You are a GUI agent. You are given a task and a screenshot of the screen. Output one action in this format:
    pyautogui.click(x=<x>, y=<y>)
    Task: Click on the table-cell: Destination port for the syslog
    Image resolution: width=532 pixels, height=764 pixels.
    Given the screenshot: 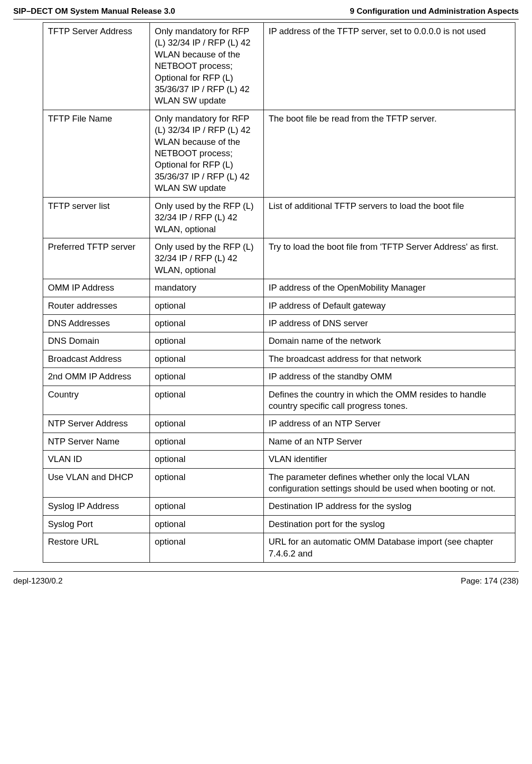 What is the action you would take?
    pyautogui.click(x=390, y=524)
    